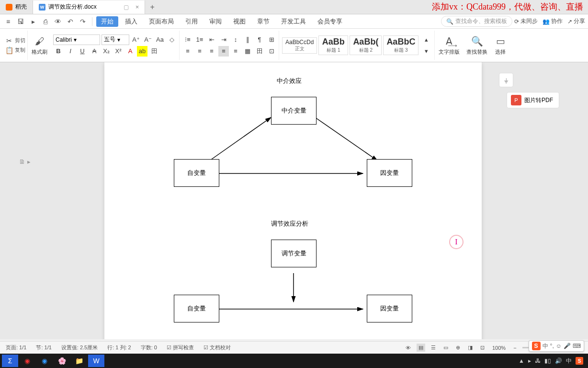  What do you see at coordinates (483, 348) in the screenshot?
I see `zoom-fit-icon: ⊡` at bounding box center [483, 348].